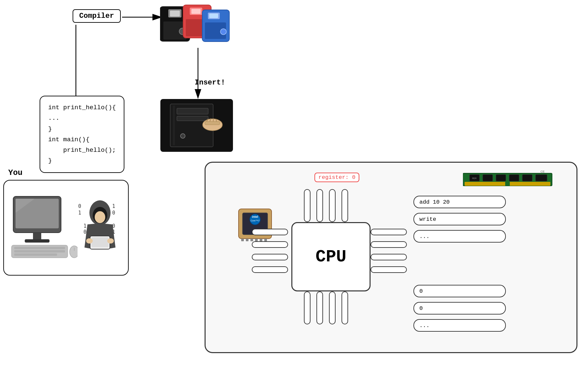  Describe the element at coordinates (326, 308) in the screenshot. I see `cpu-pins-bottom` at that location.